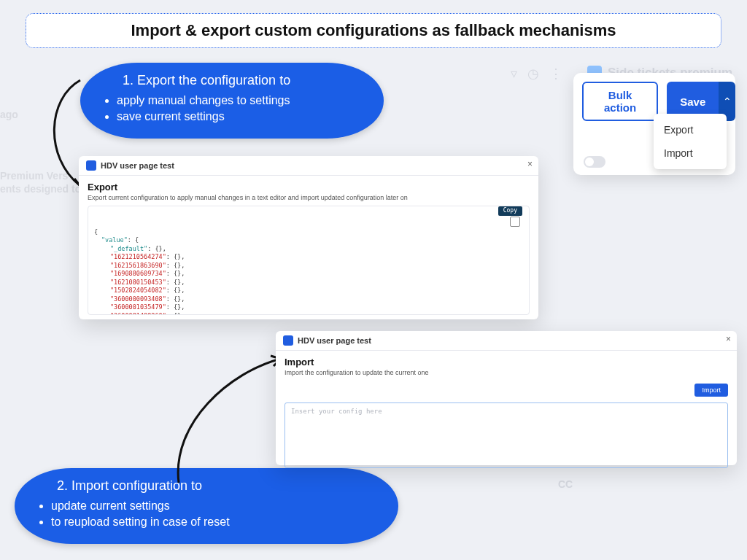 The image size is (747, 560). I want to click on bulk-action-button: Bulk action, so click(620, 101).